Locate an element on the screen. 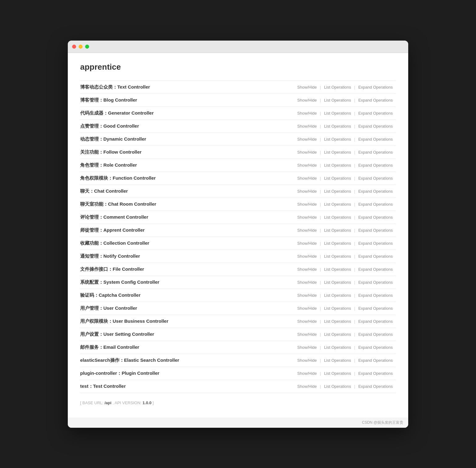 The height and width of the screenshot is (468, 476). close-button is located at coordinates (74, 46).